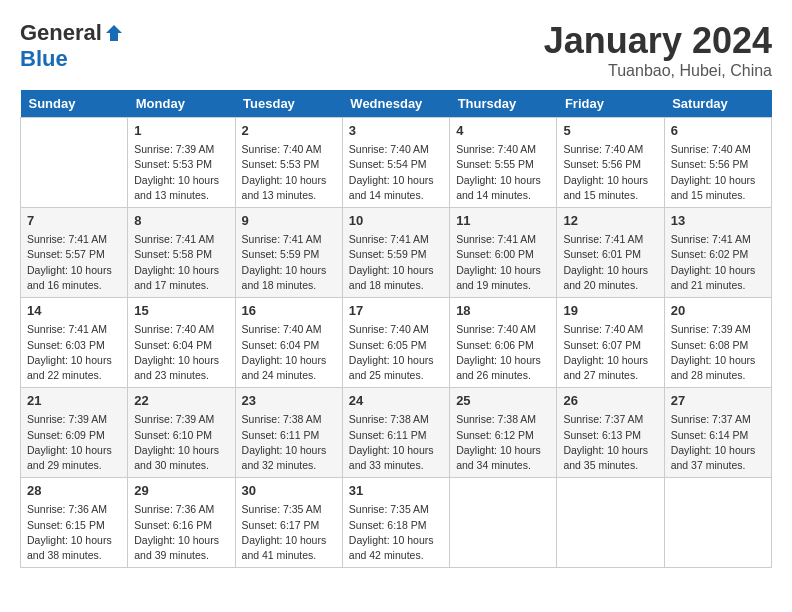  Describe the element at coordinates (288, 523) in the screenshot. I see `table-row: 30Sunrise: 7:35 AMSunset: 6:17 PMDayligh…` at that location.